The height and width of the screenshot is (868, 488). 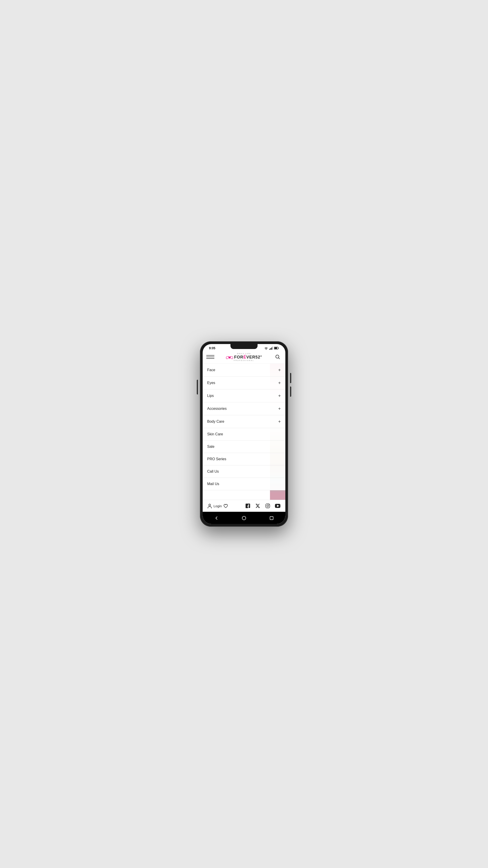 What do you see at coordinates (248, 506) in the screenshot?
I see `facebook-icon` at bounding box center [248, 506].